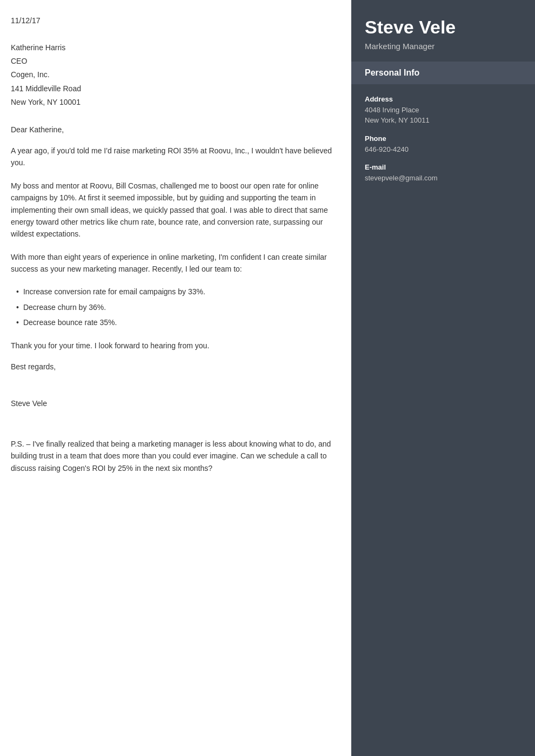  What do you see at coordinates (173, 75) in the screenshot?
I see `recipient-company: Cogen, Inc.` at bounding box center [173, 75].